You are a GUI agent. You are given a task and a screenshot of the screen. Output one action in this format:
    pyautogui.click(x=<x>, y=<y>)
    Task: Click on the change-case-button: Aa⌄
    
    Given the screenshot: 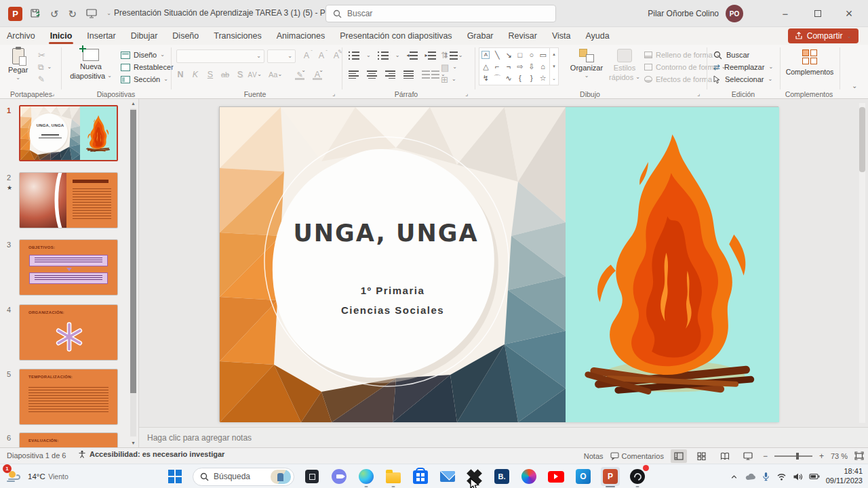 What is the action you would take?
    pyautogui.click(x=275, y=75)
    